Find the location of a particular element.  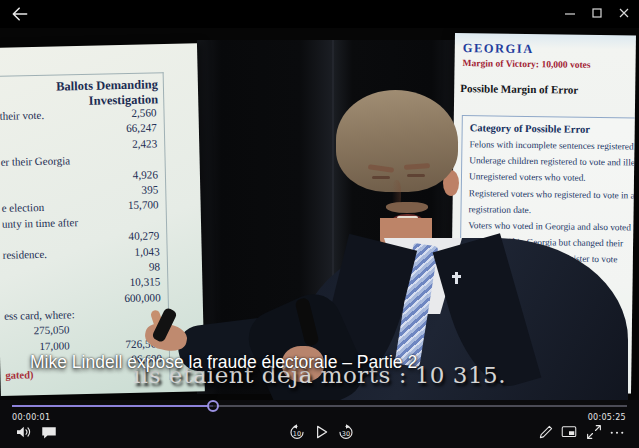

speaker-icon is located at coordinates (23, 432).